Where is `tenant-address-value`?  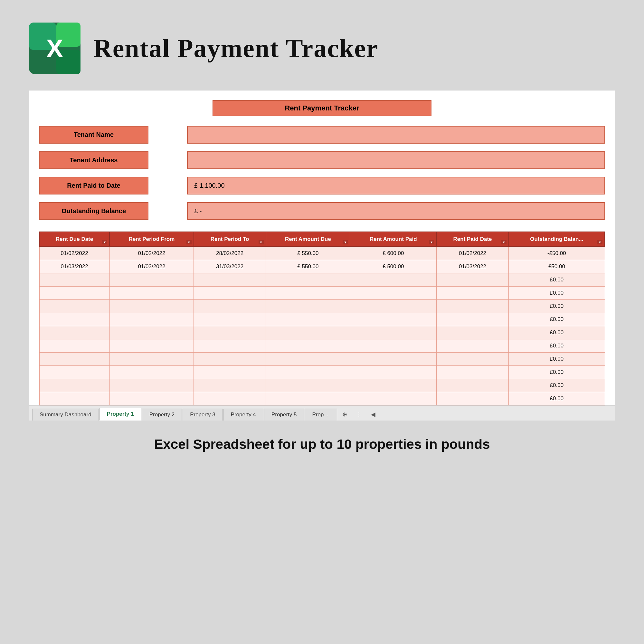 tenant-address-value is located at coordinates (396, 160).